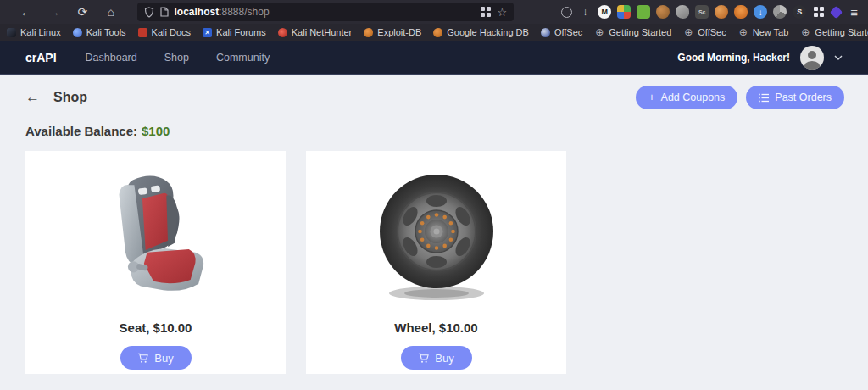  Describe the element at coordinates (326, 12) in the screenshot. I see `url-bar: localhost:8888/shop ☆` at that location.